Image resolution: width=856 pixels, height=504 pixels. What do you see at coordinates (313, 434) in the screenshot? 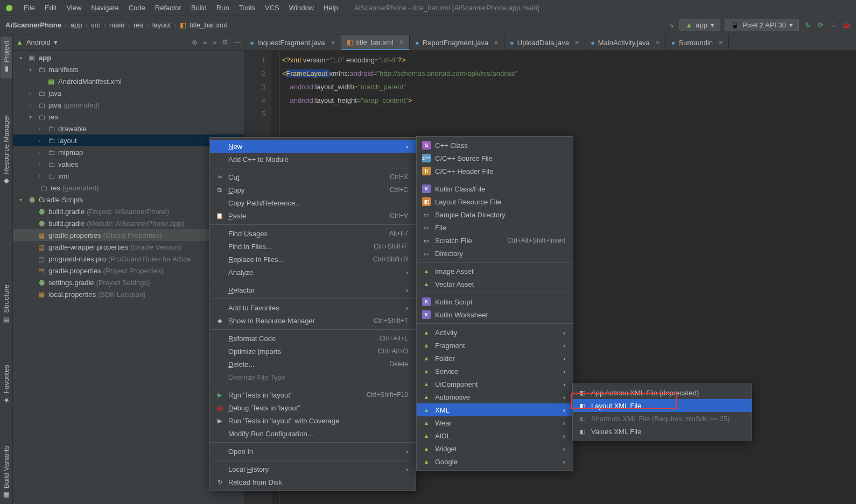
I see `menu-item: Modify Run Configuration...` at bounding box center [313, 434].